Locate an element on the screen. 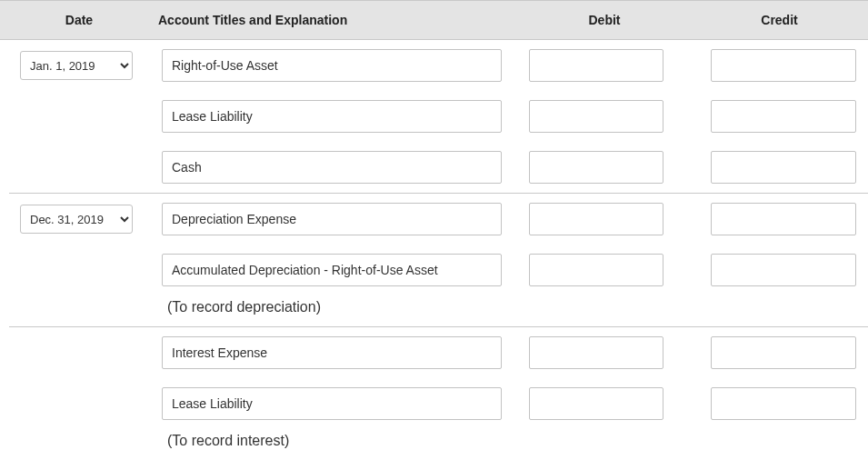 The width and height of the screenshot is (868, 460). explanation-row: (To record interest) is located at coordinates (434, 445).